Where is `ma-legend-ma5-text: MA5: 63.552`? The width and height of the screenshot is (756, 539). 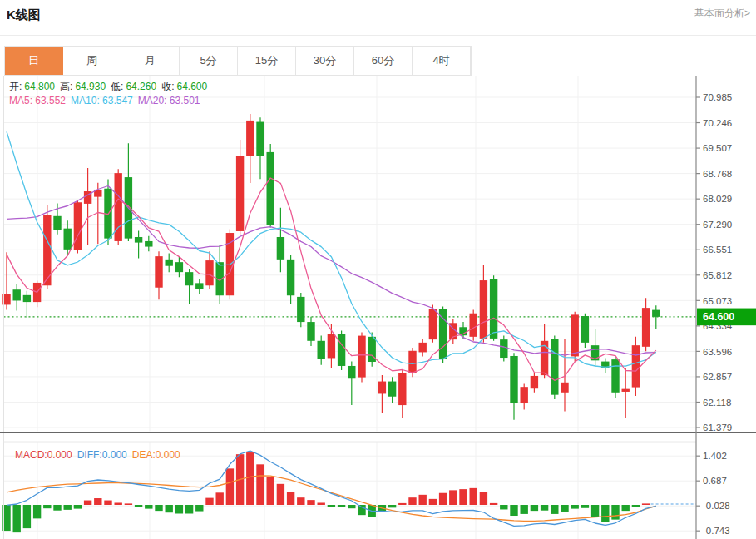 ma-legend-ma5-text: MA5: 63.552 is located at coordinates (37, 101).